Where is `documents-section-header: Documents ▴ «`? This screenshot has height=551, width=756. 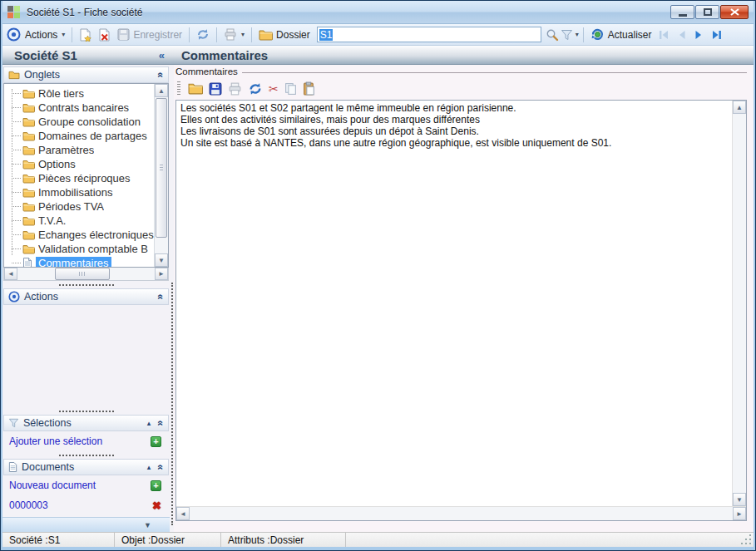
documents-section-header: Documents ▴ « is located at coordinates (86, 467).